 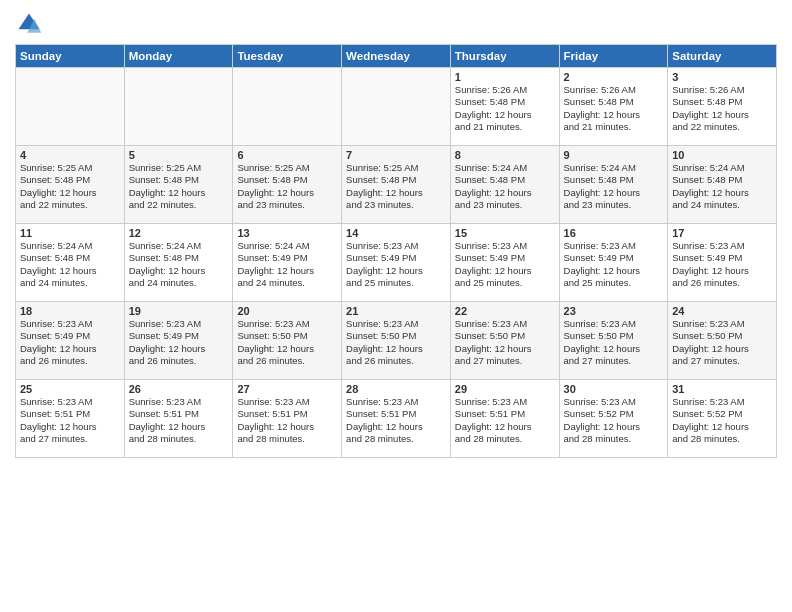 What do you see at coordinates (505, 311) in the screenshot?
I see `day-number: 22` at bounding box center [505, 311].